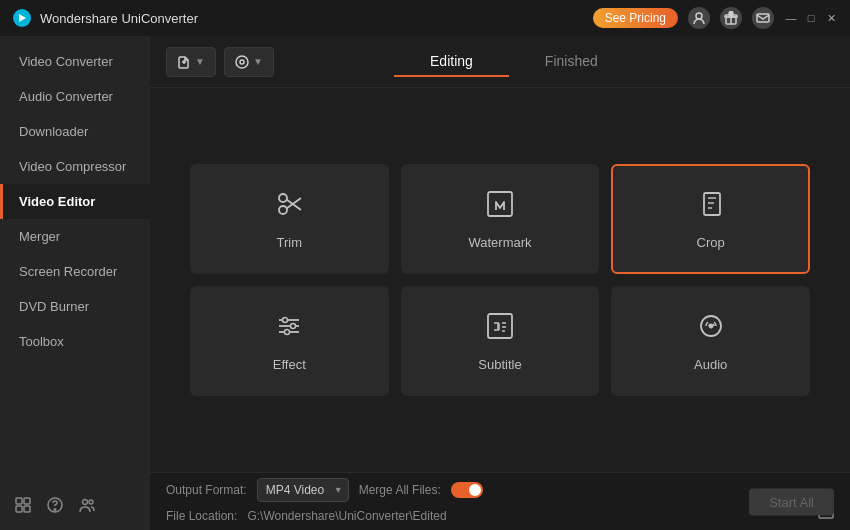 Image resolution: width=850 pixels, height=530 pixels. Describe the element at coordinates (75, 236) in the screenshot. I see `sidebar-item-merger: Merger` at that location.